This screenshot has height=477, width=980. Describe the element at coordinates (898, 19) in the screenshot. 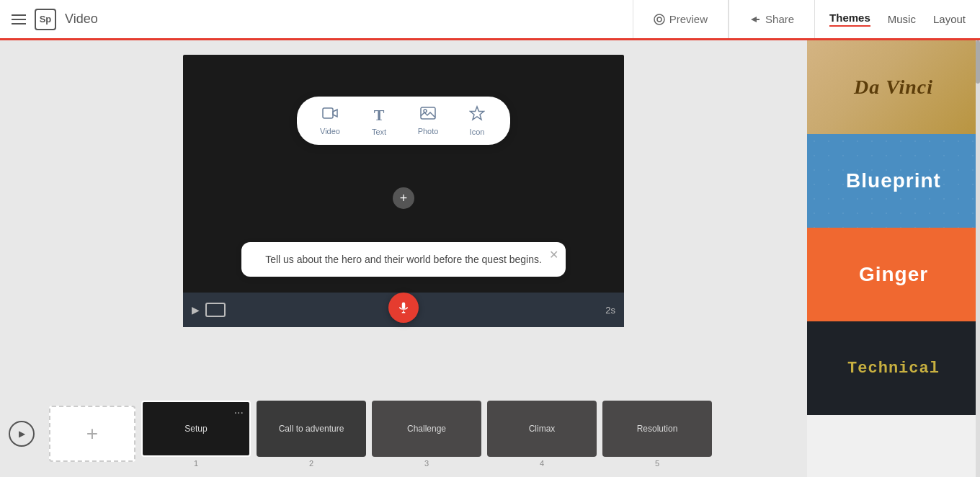

I see `topbar-right: Themes Music Layout` at that location.